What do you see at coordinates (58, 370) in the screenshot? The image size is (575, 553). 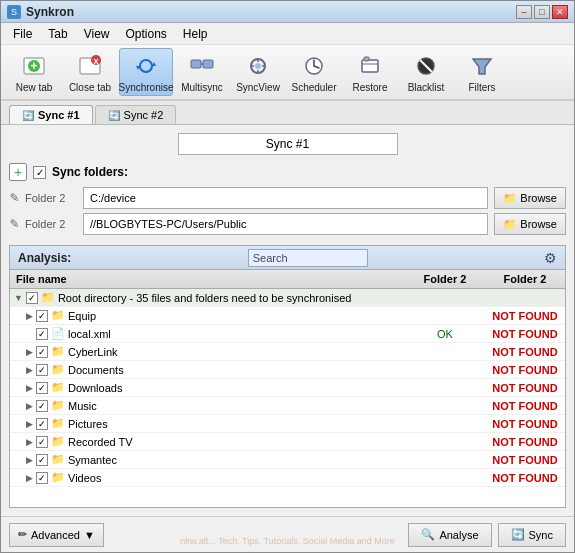 I see `documents-folder-icon: 📁` at bounding box center [58, 370].